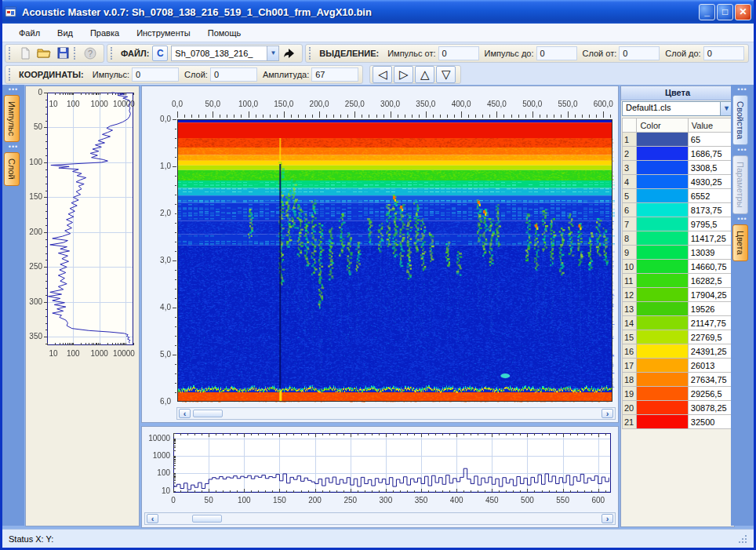 The image size is (756, 550). Describe the element at coordinates (30, 33) in the screenshot. I see `menu-item-0: Файл` at that location.